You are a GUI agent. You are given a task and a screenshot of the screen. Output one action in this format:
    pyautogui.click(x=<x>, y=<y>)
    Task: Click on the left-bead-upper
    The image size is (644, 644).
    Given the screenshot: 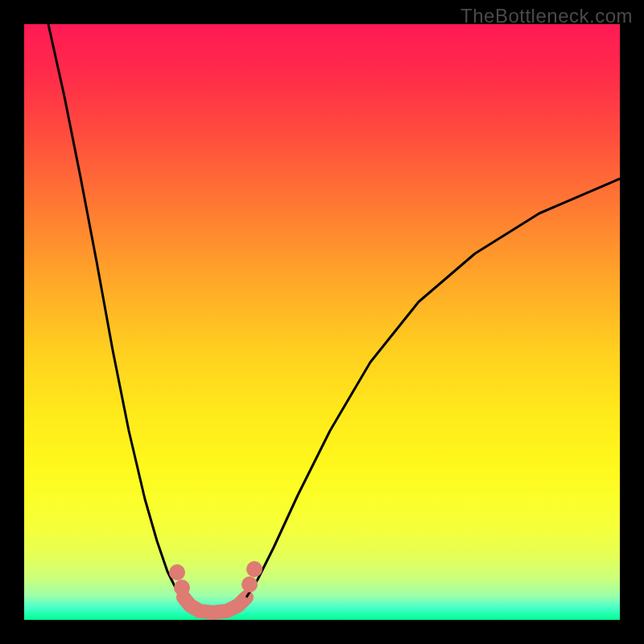 What is the action you would take?
    pyautogui.click(x=177, y=572)
    